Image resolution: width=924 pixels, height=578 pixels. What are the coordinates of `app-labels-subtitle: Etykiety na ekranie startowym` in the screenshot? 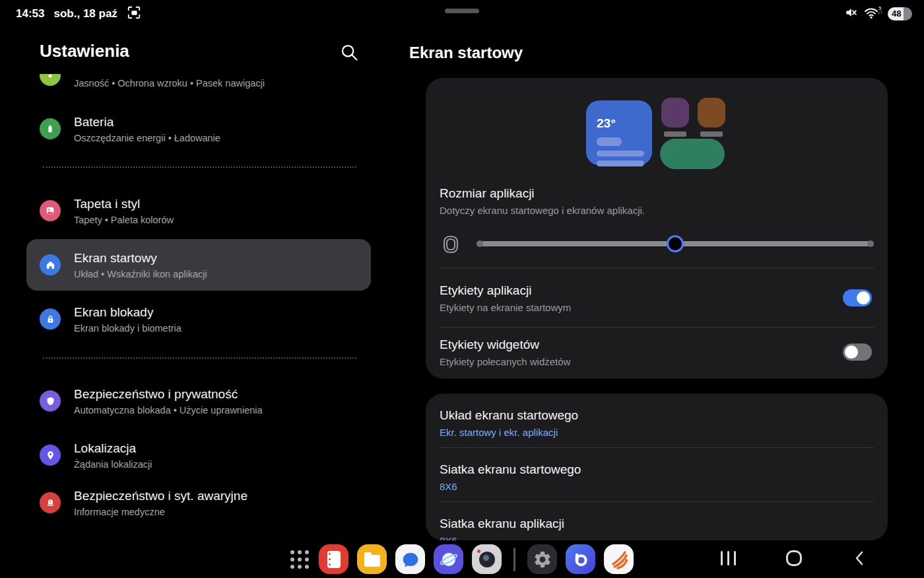 It's located at (506, 308).